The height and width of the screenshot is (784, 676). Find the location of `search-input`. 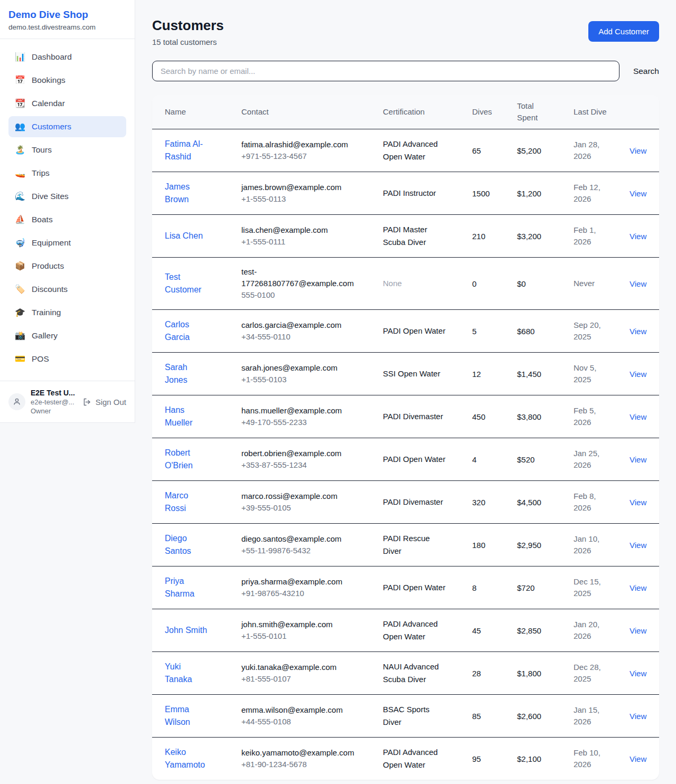

search-input is located at coordinates (386, 71).